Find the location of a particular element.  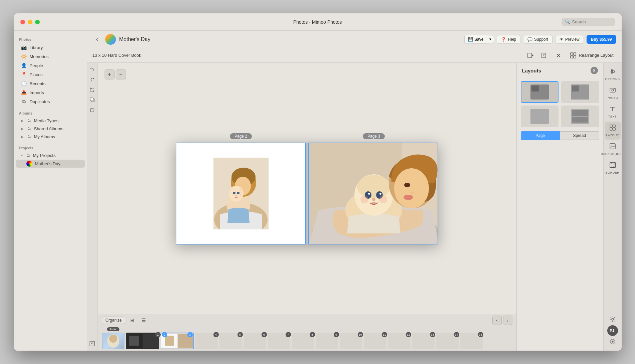

gear-button is located at coordinates (613, 319).